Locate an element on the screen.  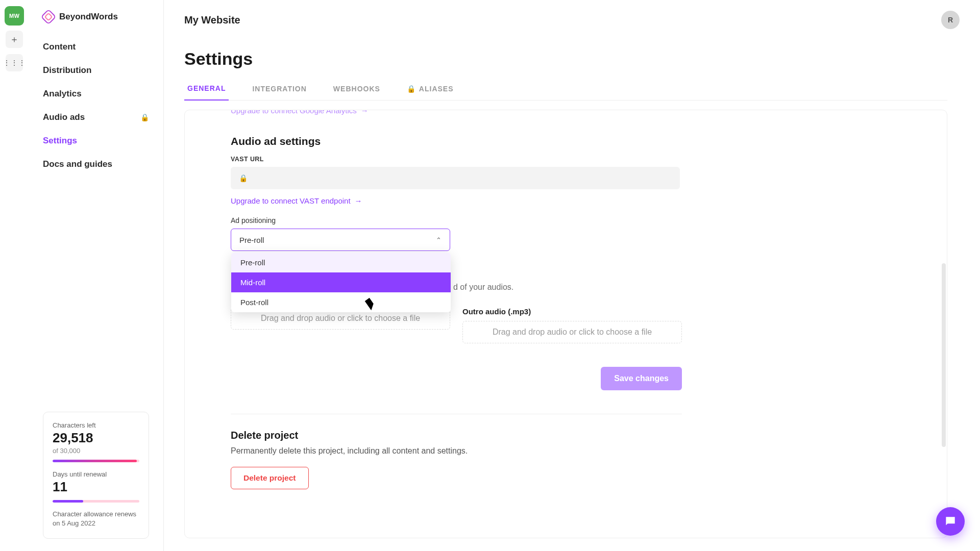
days-progress is located at coordinates (96, 501).